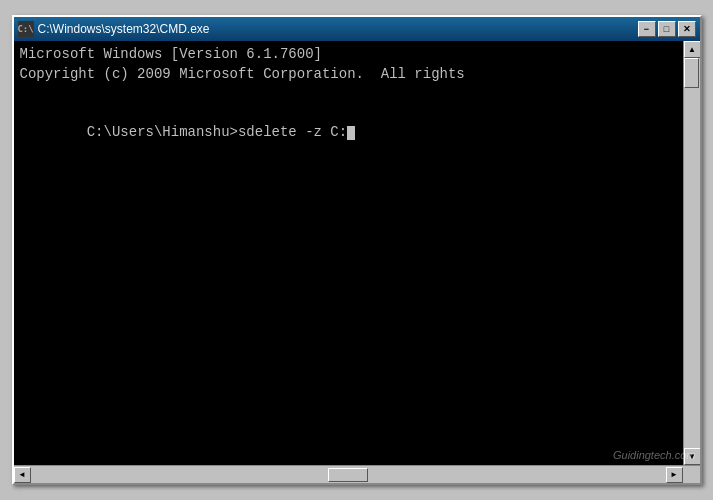 The height and width of the screenshot is (500, 713). I want to click on vertical-scrollbar: ▲ ▼, so click(692, 253).